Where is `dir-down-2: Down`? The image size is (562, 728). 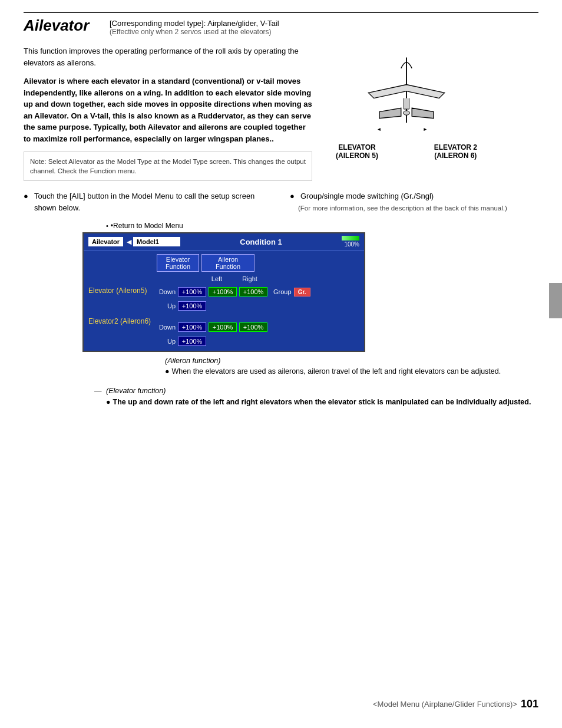 dir-down-2: Down is located at coordinates (166, 327).